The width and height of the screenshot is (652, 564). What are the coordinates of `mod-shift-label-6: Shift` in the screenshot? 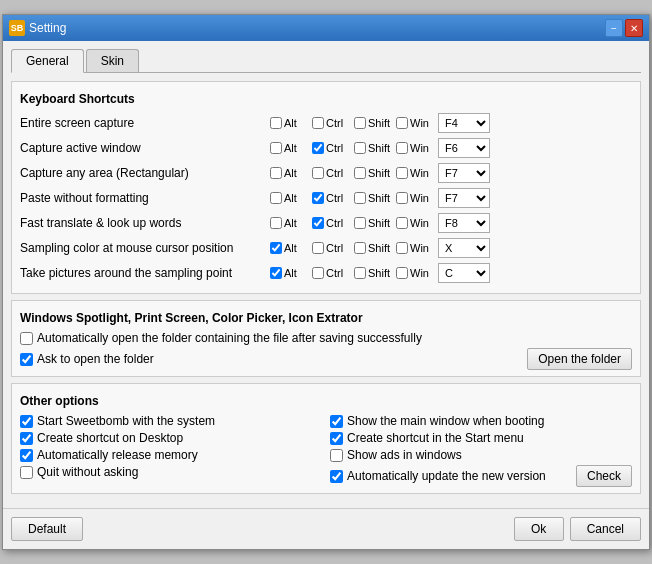 It's located at (380, 248).